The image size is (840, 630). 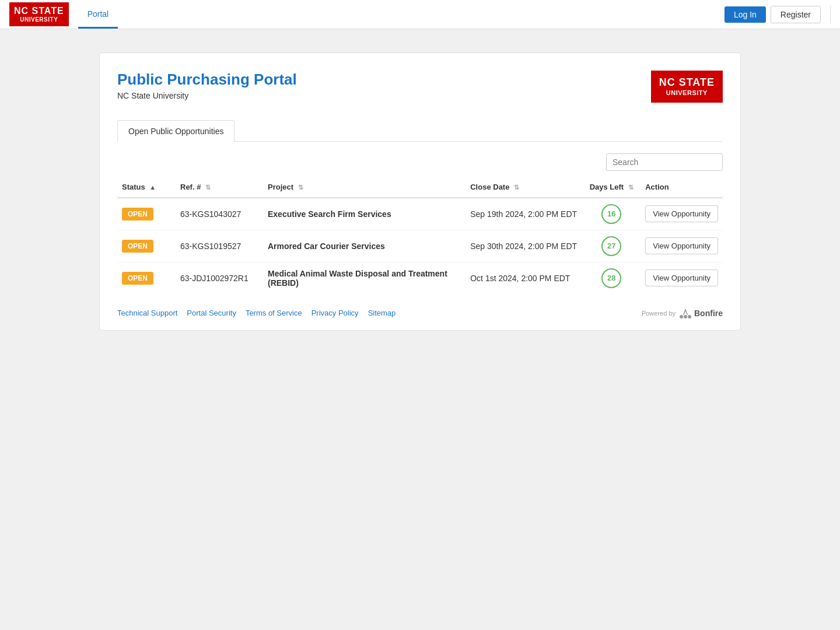 I want to click on table-row: OPEN 63-KGS1043027 Executive Search Firm…, so click(x=420, y=214).